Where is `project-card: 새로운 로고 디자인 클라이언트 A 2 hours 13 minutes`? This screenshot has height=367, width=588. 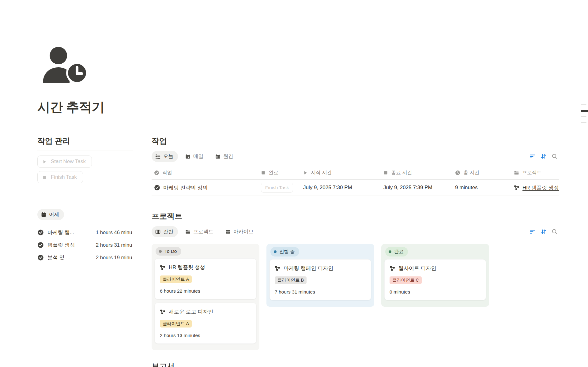
project-card: 새로운 로고 디자인 클라이언트 A 2 hours 13 minutes is located at coordinates (205, 323).